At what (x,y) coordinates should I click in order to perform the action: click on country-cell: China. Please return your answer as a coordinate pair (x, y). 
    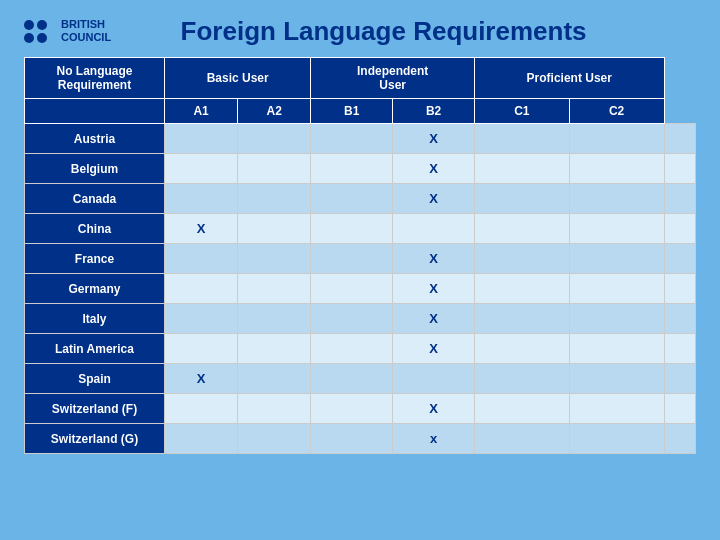
    Looking at the image, I should click on (95, 229).